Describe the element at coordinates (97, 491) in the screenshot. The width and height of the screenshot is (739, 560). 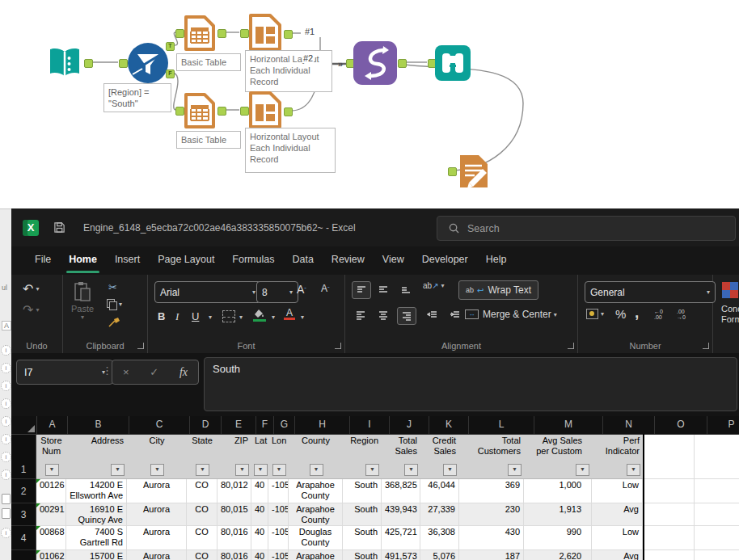
I see `cell: 14200 E Ellsworth Ave` at that location.